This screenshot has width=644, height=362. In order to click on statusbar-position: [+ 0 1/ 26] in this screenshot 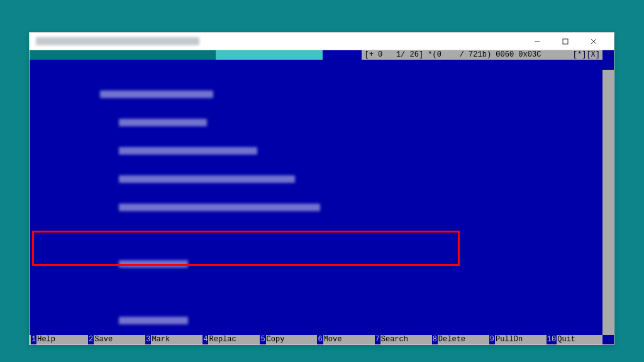, I will do `click(394, 55)`.